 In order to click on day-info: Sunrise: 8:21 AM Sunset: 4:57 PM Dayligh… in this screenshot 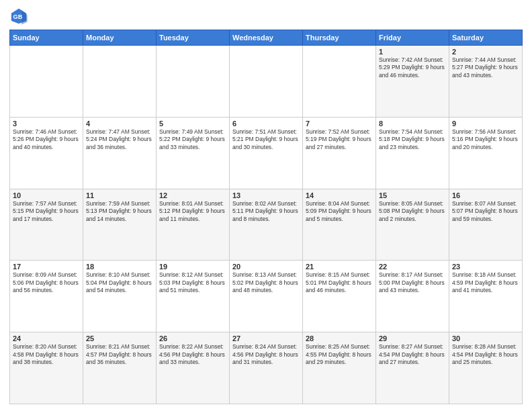, I will do `click(120, 355)`.